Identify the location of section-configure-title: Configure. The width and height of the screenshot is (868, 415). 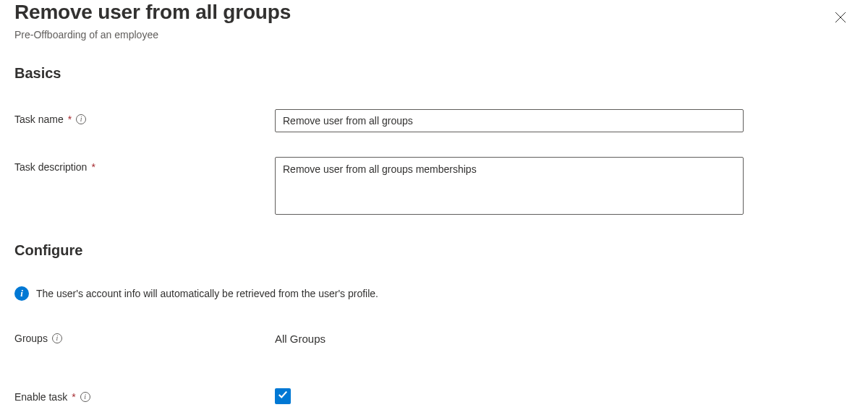
(433, 250).